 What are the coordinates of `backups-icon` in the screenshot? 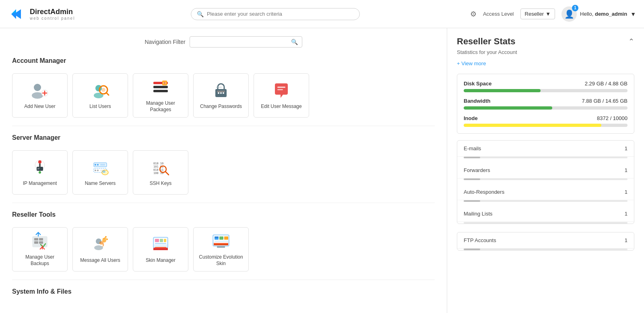 It's located at (40, 241).